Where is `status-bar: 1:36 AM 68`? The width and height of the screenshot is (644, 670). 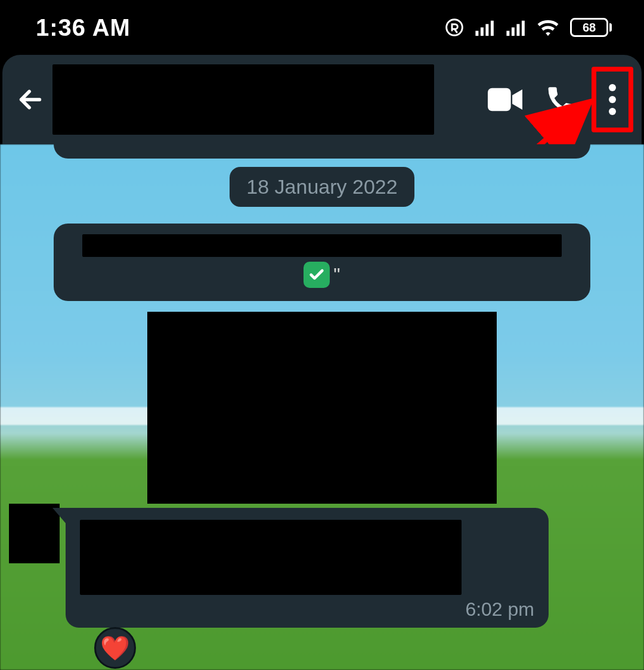
status-bar: 1:36 AM 68 is located at coordinates (322, 27).